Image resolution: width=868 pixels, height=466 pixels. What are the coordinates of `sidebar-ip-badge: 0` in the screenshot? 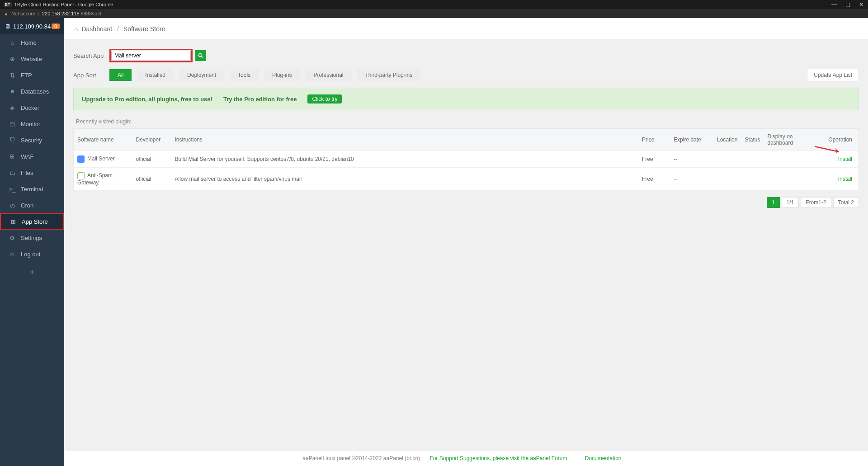 It's located at (56, 26).